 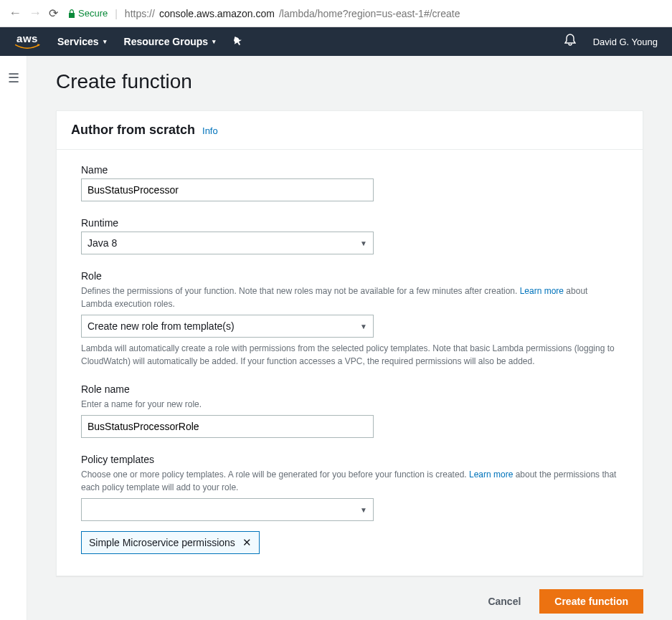 I want to click on role-name-label: Role name, so click(x=350, y=389).